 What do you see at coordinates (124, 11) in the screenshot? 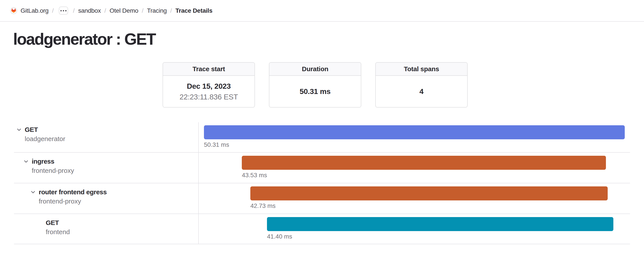
I see `breadcrumb-item-otel-demo: Otel Demo` at bounding box center [124, 11].